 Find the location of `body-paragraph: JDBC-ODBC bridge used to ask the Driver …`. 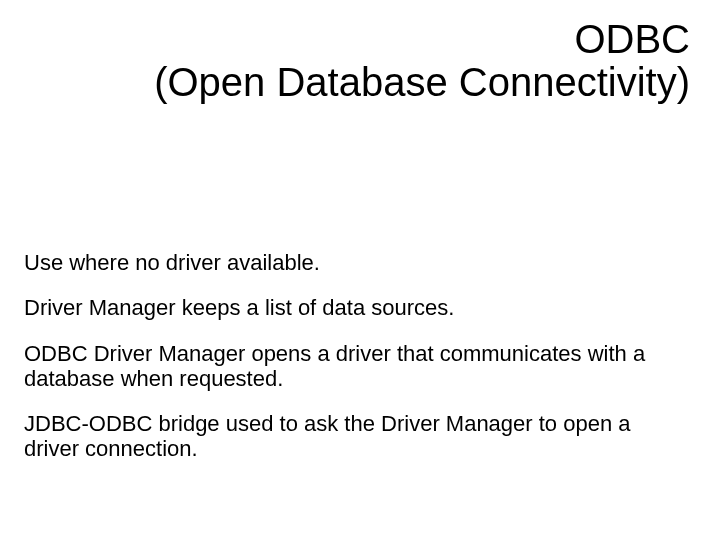

body-paragraph: JDBC-ODBC bridge used to ask the Driver … is located at coordinates (352, 436).